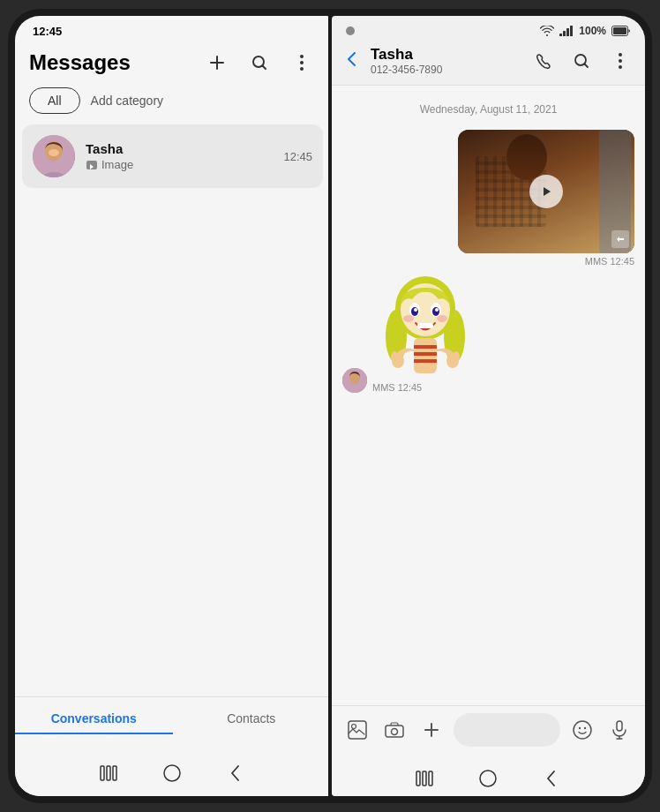 Image resolution: width=660 pixels, height=812 pixels. Describe the element at coordinates (543, 61) in the screenshot. I see `call-button` at that location.